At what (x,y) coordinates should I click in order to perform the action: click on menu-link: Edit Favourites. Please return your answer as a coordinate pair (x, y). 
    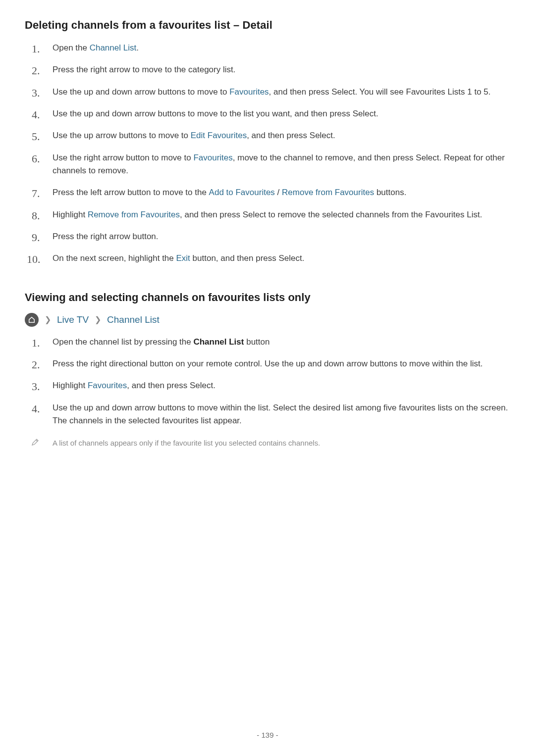
    Looking at the image, I should click on (219, 136).